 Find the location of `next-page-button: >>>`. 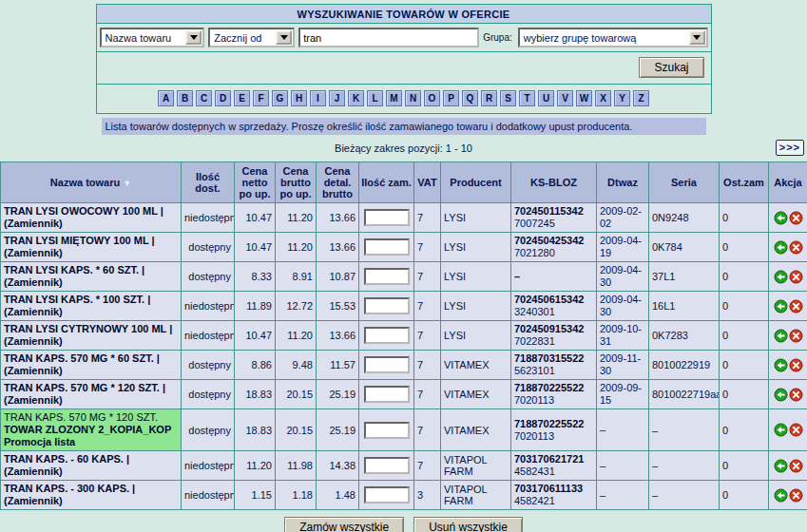

next-page-button: >>> is located at coordinates (790, 148).